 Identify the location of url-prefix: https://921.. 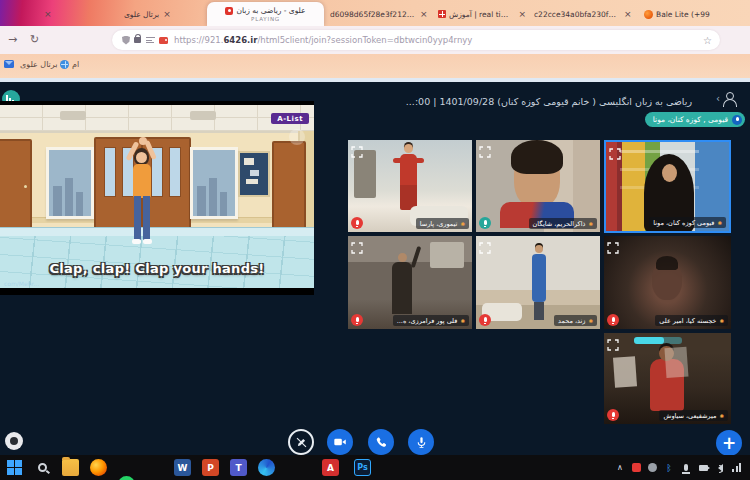
(198, 40).